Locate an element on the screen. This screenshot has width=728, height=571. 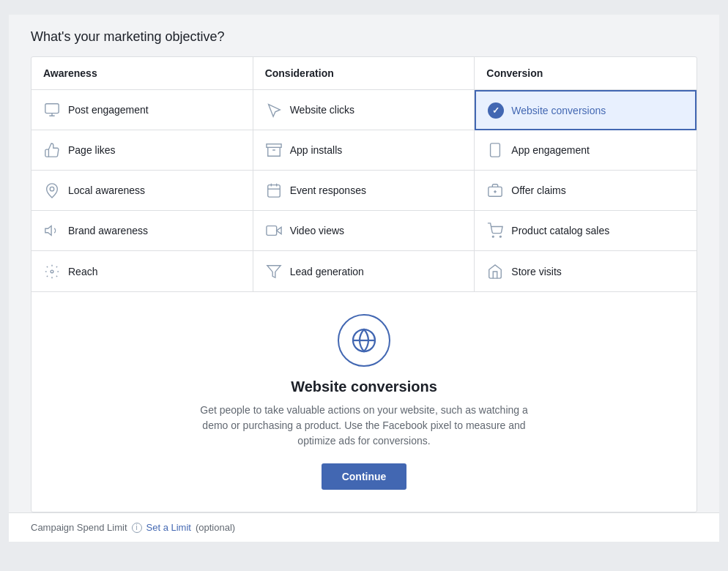
store-icon is located at coordinates (495, 272).